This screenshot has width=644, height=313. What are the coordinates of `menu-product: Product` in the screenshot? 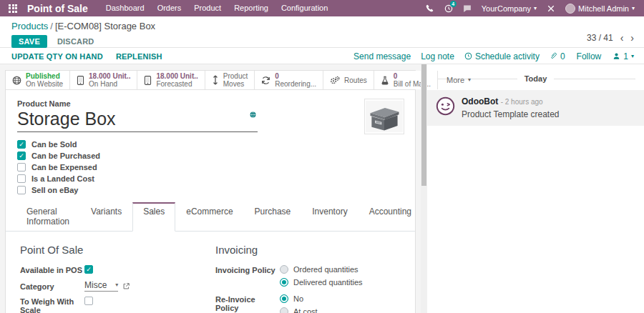 It's located at (208, 9).